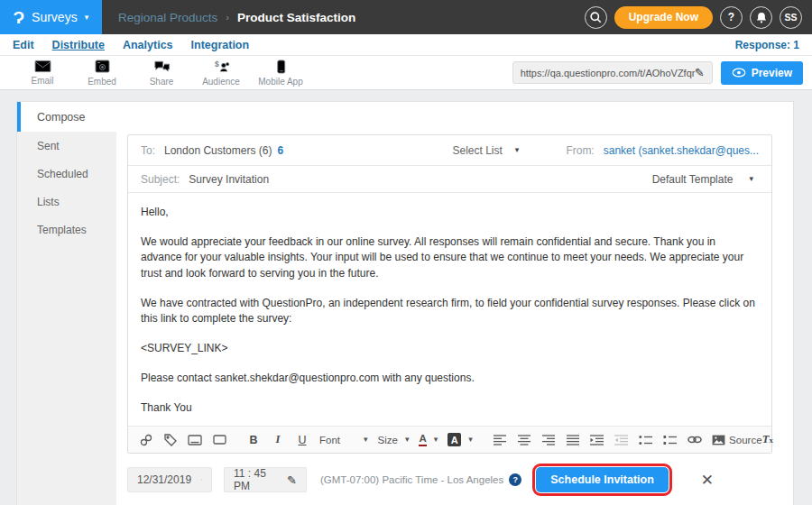 The image size is (812, 505). What do you see at coordinates (406, 45) in the screenshot?
I see `survey-nav-row: Edit Distribute Analytics Integration Re…` at bounding box center [406, 45].